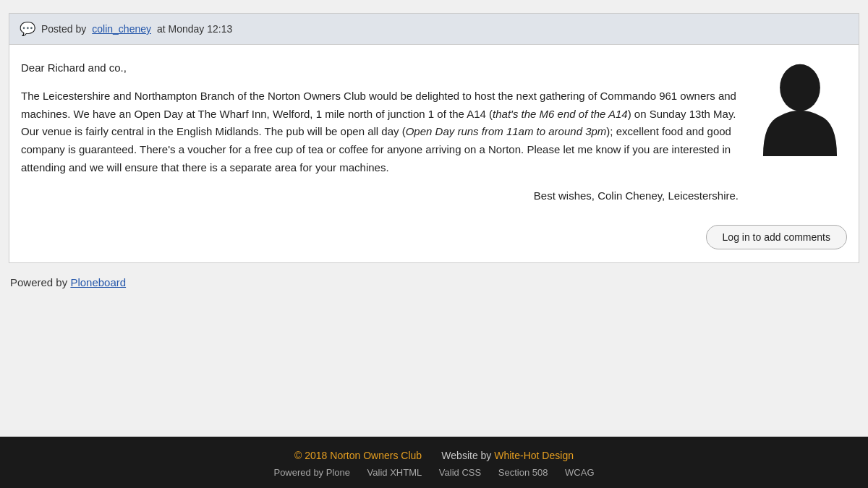  I want to click on powered-by-section: Powered by Ploneboard, so click(434, 279).